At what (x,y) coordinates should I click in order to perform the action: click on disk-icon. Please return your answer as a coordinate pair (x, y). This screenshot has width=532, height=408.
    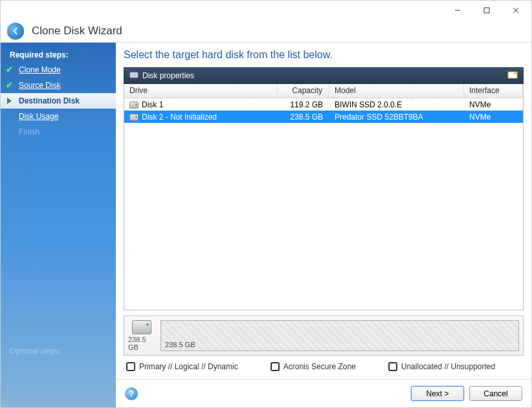
    Looking at the image, I should click on (134, 76).